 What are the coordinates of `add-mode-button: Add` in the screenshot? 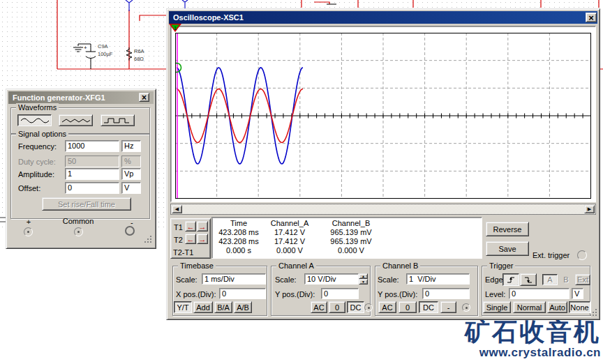 It's located at (203, 307).